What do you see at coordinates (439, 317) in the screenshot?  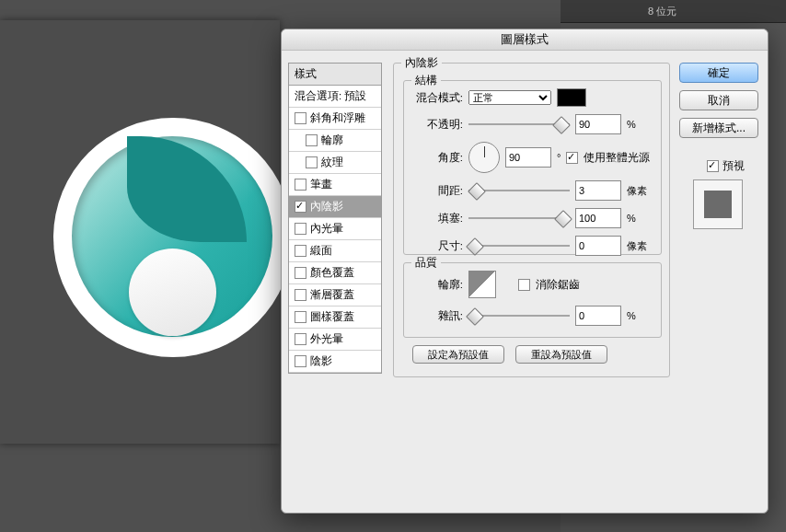 I see `noise-label: 雜訊:` at bounding box center [439, 317].